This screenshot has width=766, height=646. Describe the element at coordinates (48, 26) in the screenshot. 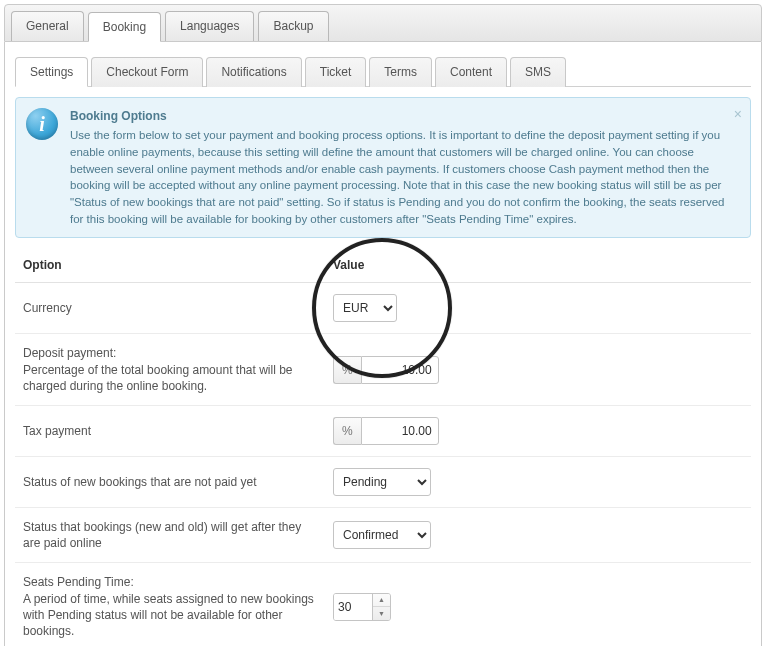

I see `tab-general: General` at that location.